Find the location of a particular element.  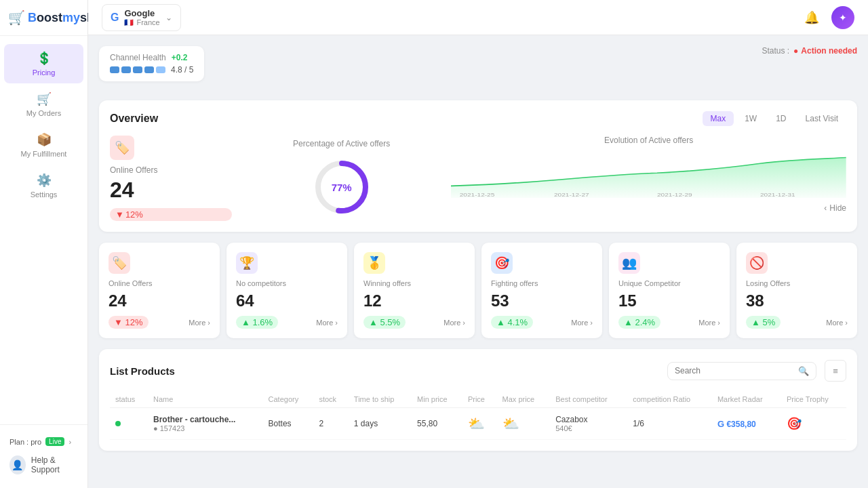

plan-chevron-icon: › is located at coordinates (70, 442).